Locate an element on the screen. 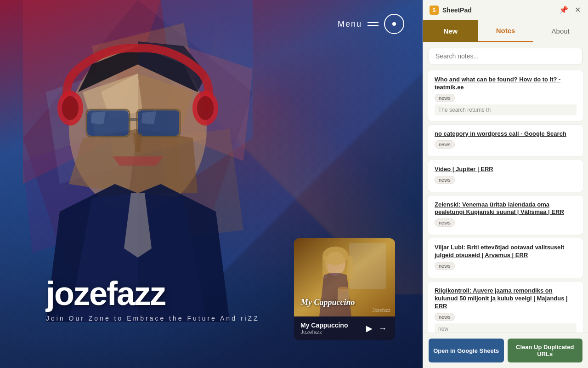 Image resolution: width=588 pixels, height=368 pixels. note-card-1: Who and what can be found? How do to it?… is located at coordinates (505, 96).